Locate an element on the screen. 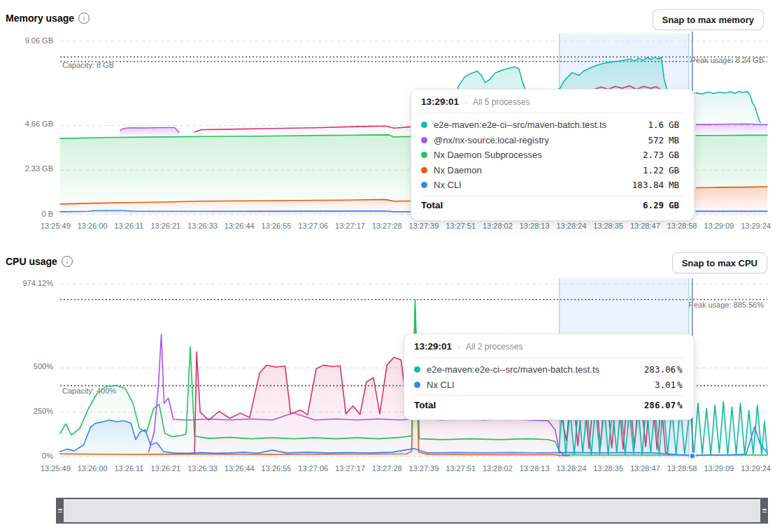  cpu-tooltip-header: 13:29:01 · All 2 processes is located at coordinates (549, 350).